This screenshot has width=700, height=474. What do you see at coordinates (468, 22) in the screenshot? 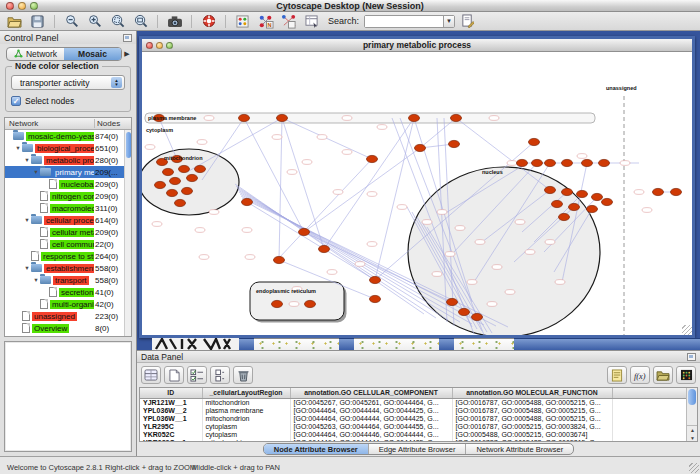
I see `import-icon` at bounding box center [468, 22].